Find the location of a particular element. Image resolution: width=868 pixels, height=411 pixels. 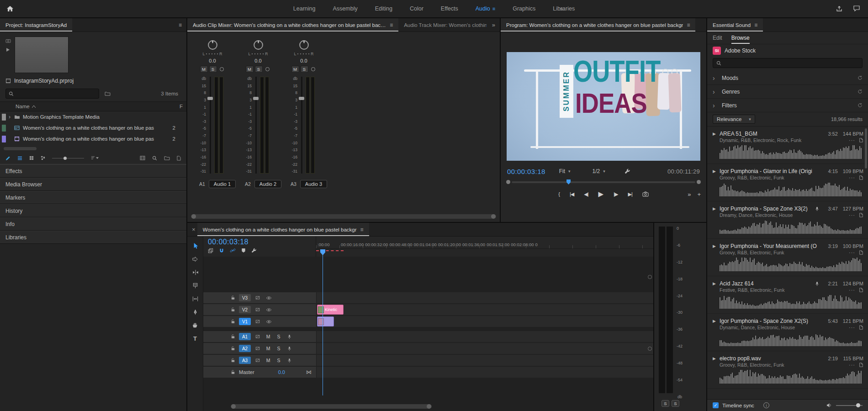

preview-play-icon is located at coordinates (8, 50).